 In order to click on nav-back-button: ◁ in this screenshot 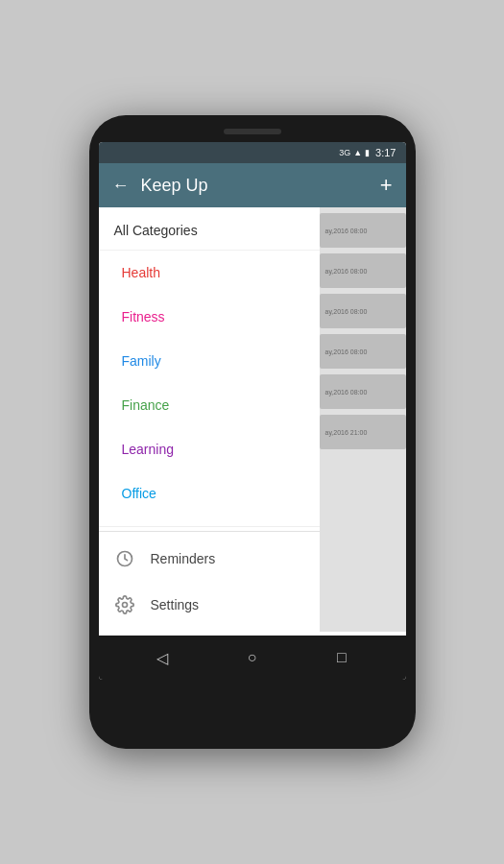, I will do `click(162, 658)`.